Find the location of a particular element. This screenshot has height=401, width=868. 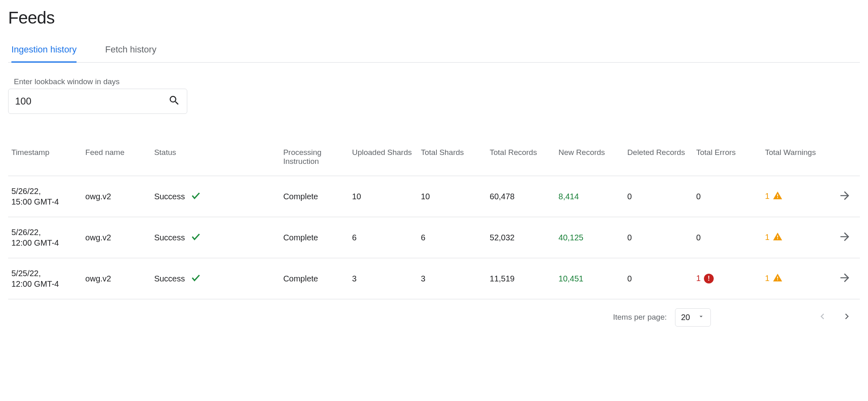

lookback-input is located at coordinates (92, 101).